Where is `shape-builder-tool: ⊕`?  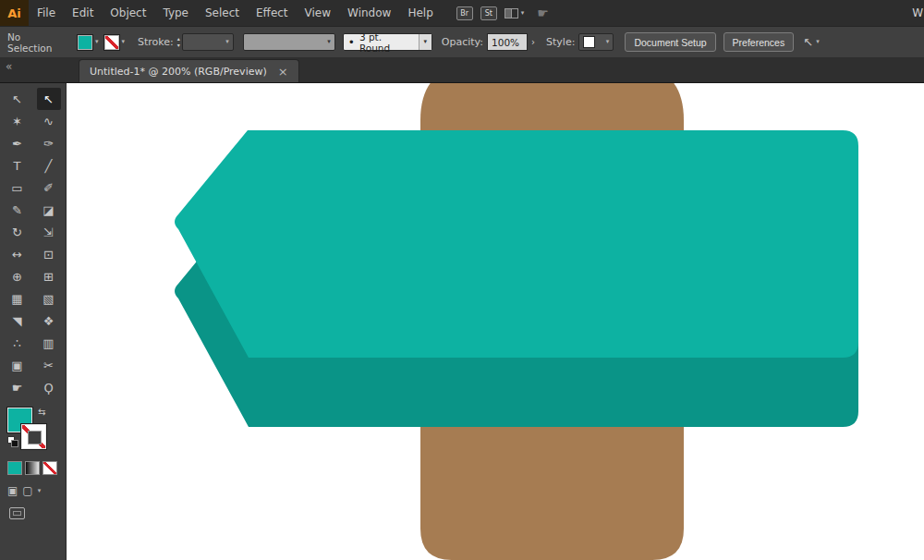 shape-builder-tool: ⊕ is located at coordinates (18, 276).